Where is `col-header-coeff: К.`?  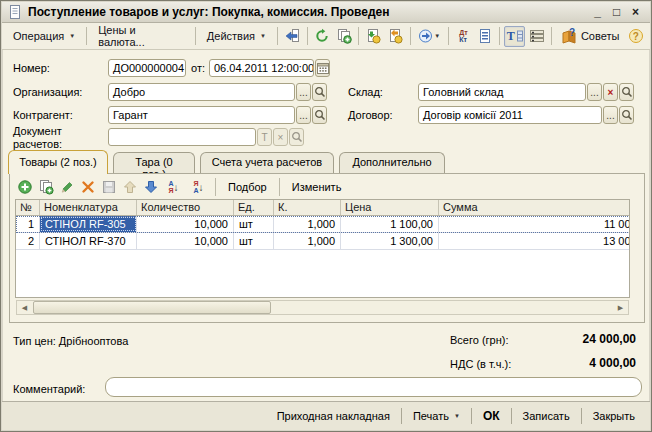
col-header-coeff: К. is located at coordinates (308, 208).